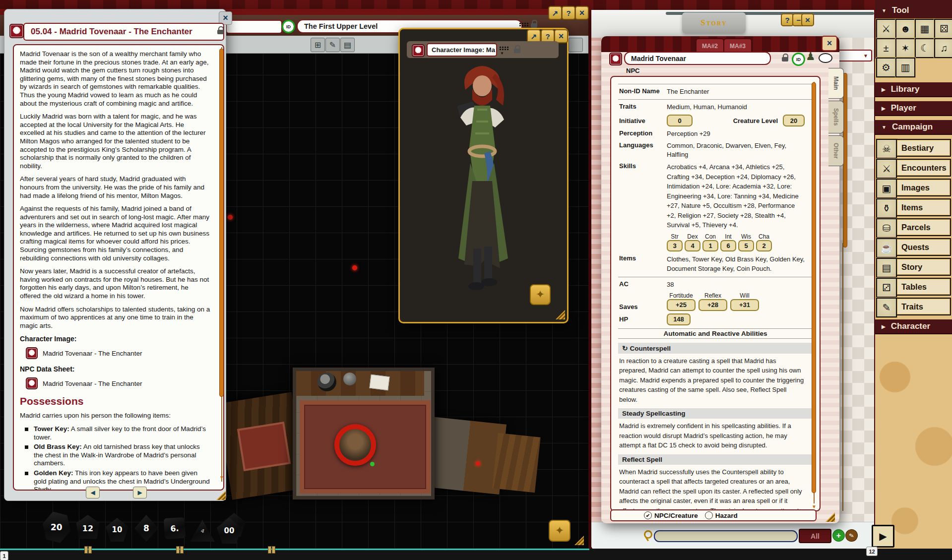 This screenshot has height=560, width=952. What do you see at coordinates (728, 246) in the screenshot?
I see `ability-score-box: 6` at bounding box center [728, 246].